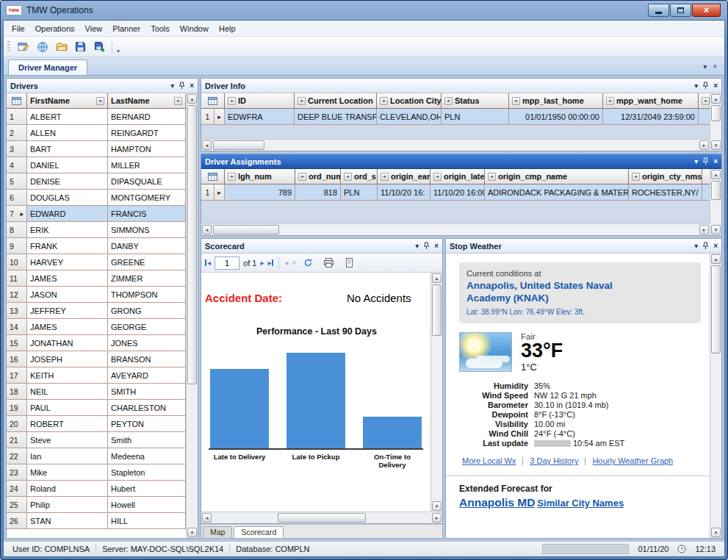  Describe the element at coordinates (286, 263) in the screenshot. I see `back-button: ◂` at that location.